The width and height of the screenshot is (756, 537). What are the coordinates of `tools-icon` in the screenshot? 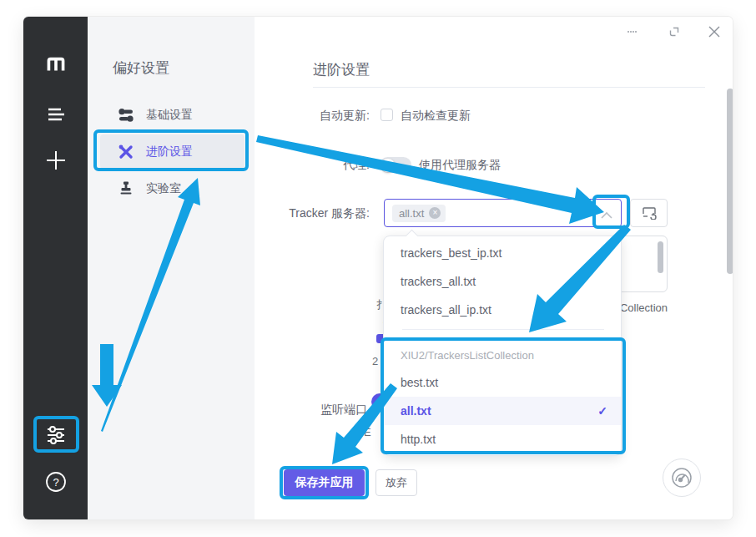 It's located at (126, 152).